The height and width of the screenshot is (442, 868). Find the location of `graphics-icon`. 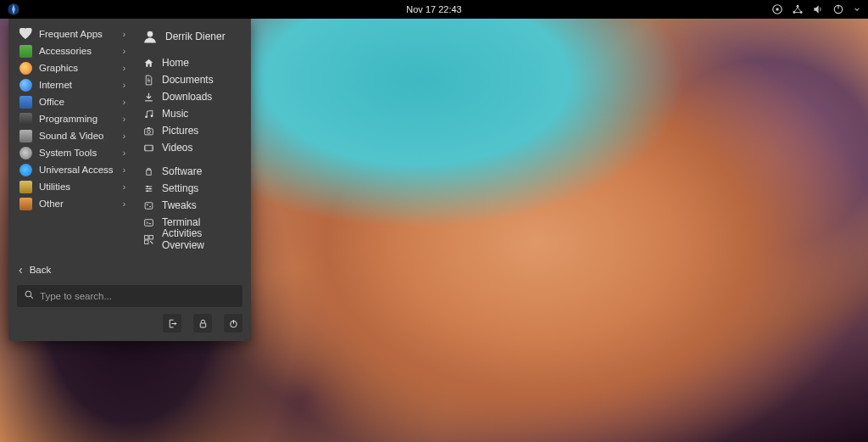

graphics-icon is located at coordinates (25, 68).